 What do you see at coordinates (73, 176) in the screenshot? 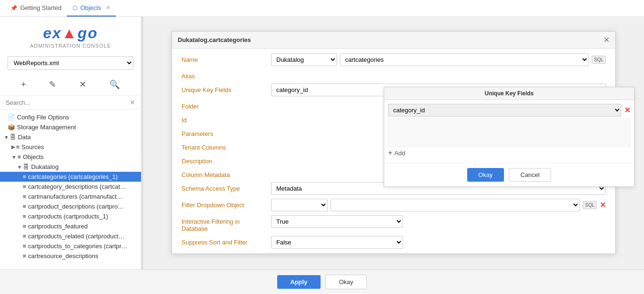
I see `tree-item-label: cartcategories (cartcategories_1)` at bounding box center [73, 176].